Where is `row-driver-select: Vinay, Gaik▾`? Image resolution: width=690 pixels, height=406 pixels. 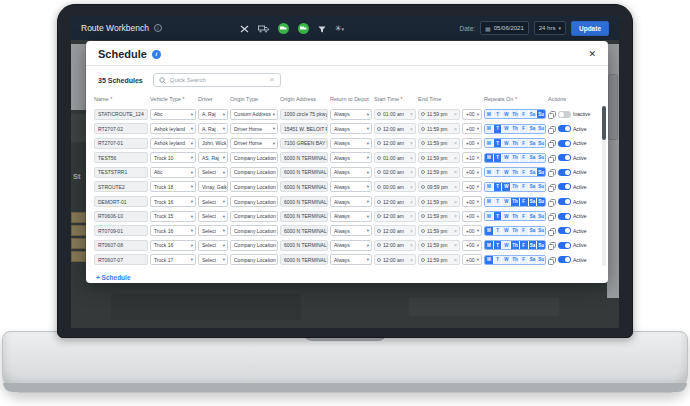 row-driver-select: Vinay, Gaik▾ is located at coordinates (213, 186).